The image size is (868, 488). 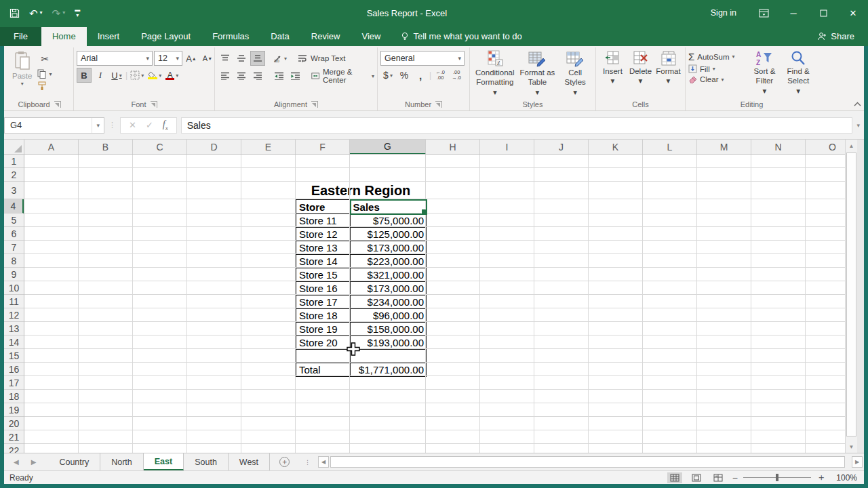 What do you see at coordinates (670, 147) in the screenshot?
I see `column-header-L: L` at bounding box center [670, 147].